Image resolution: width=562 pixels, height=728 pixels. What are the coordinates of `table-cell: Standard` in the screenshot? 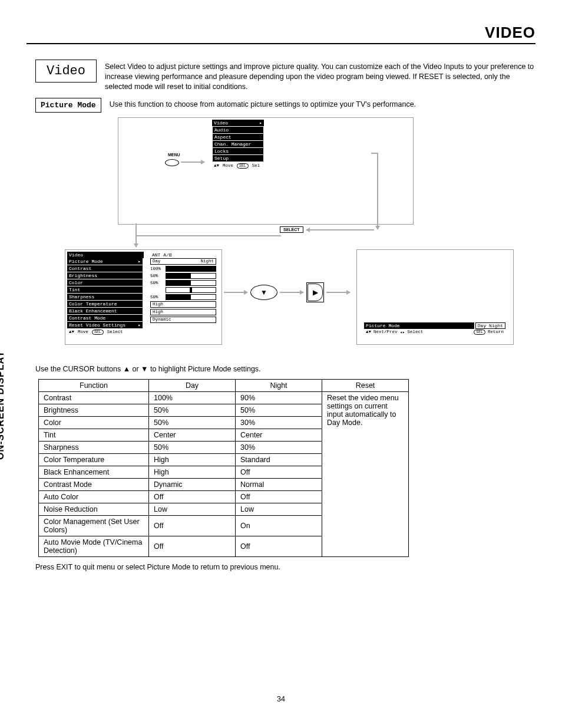 It's located at (279, 460).